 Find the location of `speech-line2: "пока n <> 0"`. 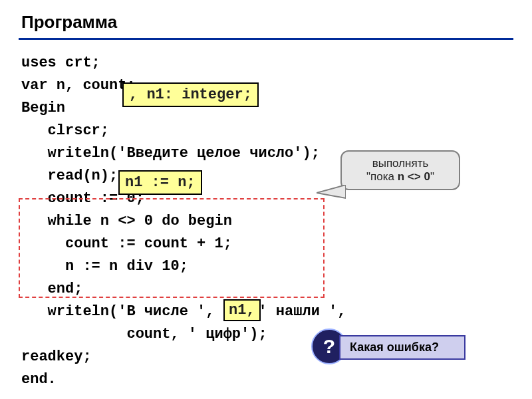

speech-line2: "пока n <> 0" is located at coordinates (400, 177).